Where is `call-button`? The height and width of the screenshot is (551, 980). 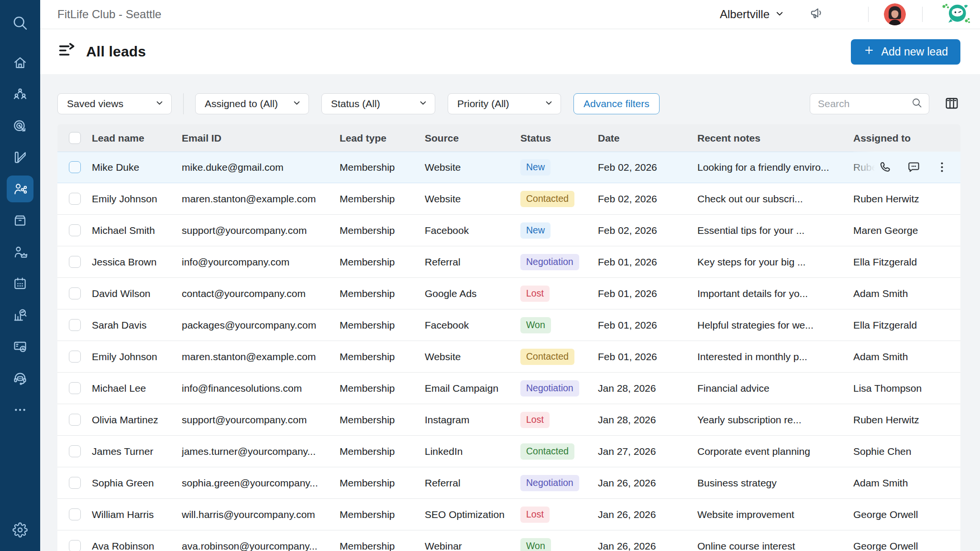
call-button is located at coordinates (886, 167).